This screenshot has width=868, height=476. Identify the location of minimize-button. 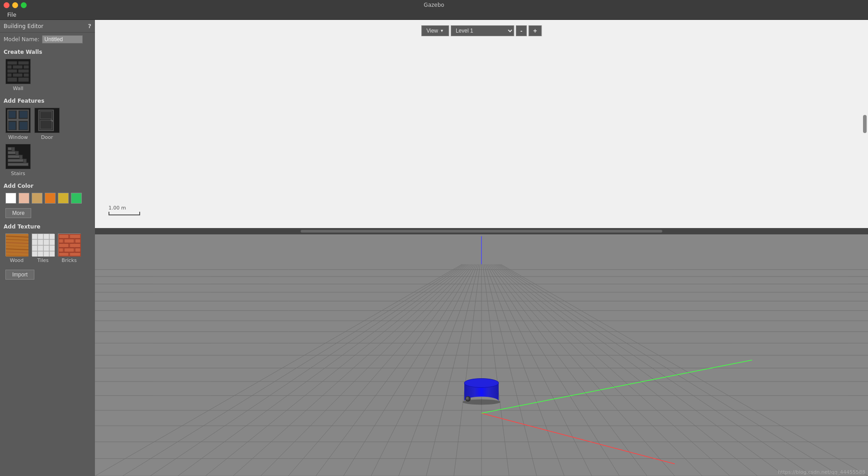
(15, 5).